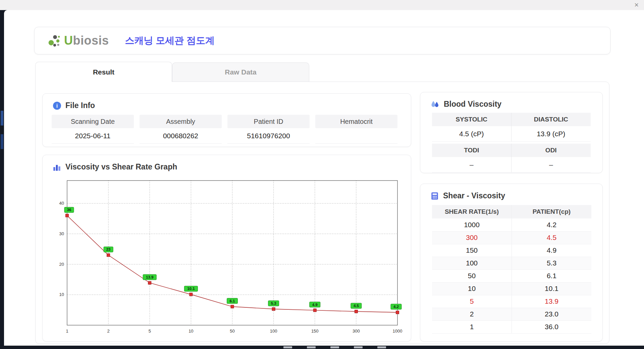 This screenshot has width=644, height=349. Describe the element at coordinates (472, 238) in the screenshot. I see `shear-rate-cell: 300` at that location.